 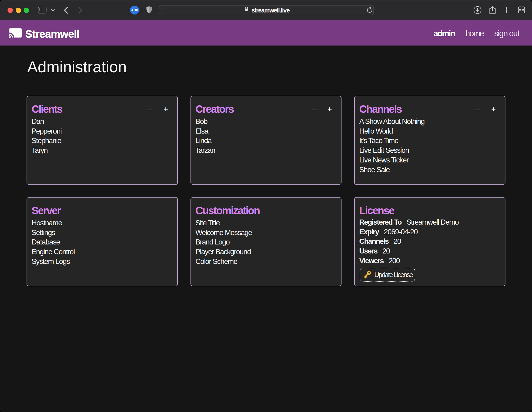 I want to click on svg-text: streamwell.live, so click(x=271, y=10).